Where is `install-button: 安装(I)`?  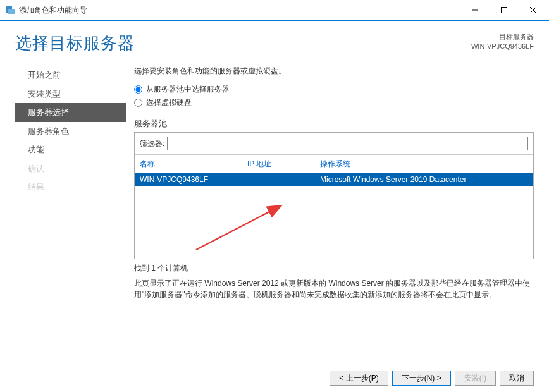 install-button: 安装(I) is located at coordinates (476, 378).